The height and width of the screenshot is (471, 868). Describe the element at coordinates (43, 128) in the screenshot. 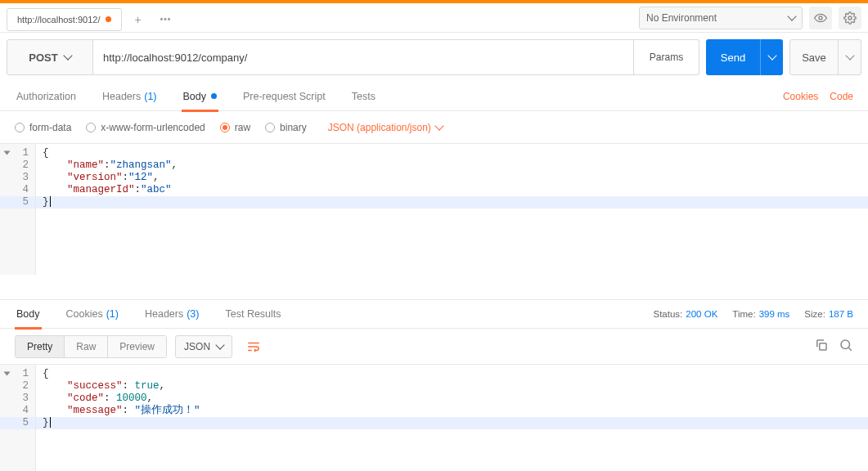

I see `radio-form-data: form-data` at that location.